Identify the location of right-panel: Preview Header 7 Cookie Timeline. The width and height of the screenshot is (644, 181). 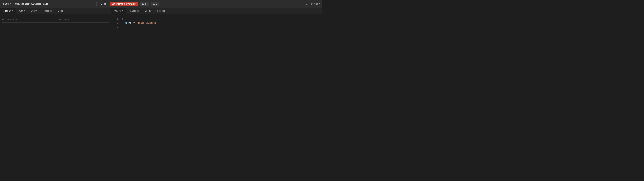
(216, 49).